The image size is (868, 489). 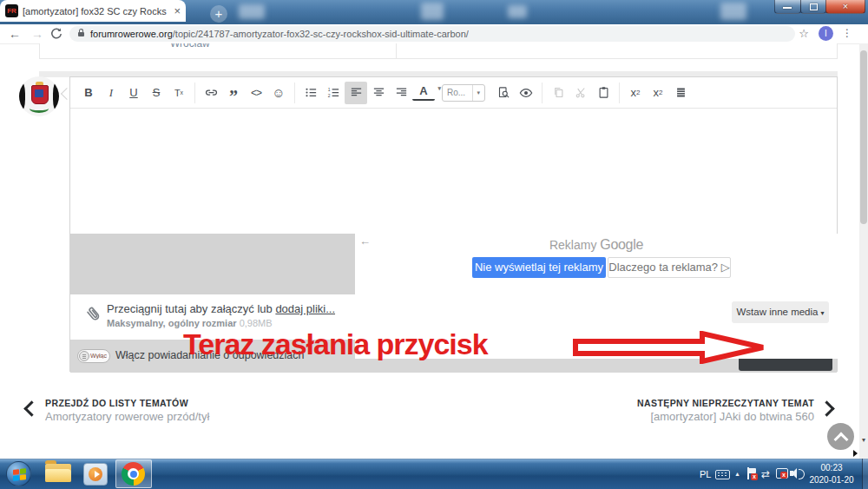 I want to click on bold-button: B, so click(x=89, y=93).